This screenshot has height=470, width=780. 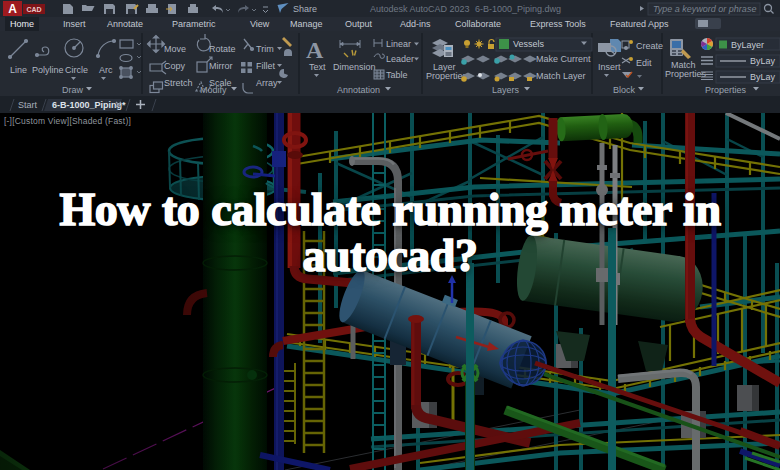 I want to click on svg-text: Leader, so click(x=400, y=59).